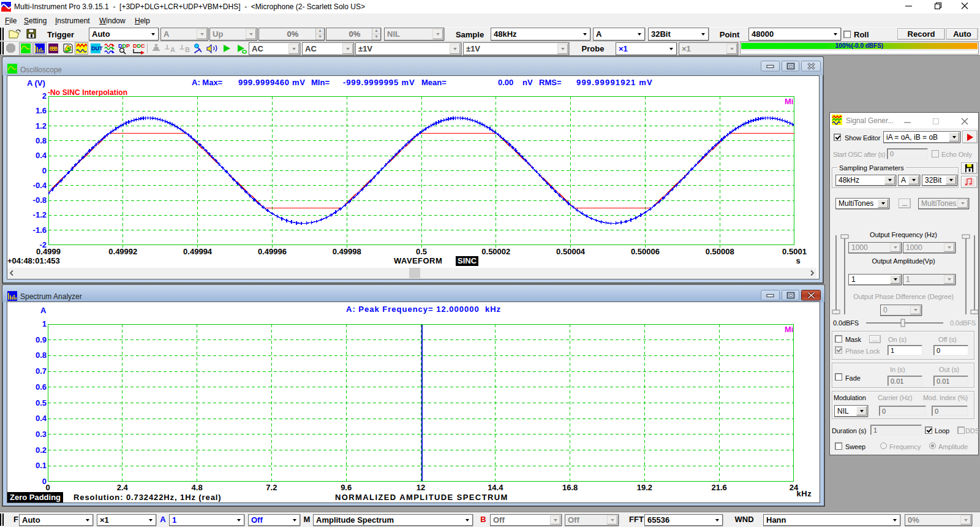 The width and height of the screenshot is (980, 527). Describe the element at coordinates (124, 46) in the screenshot. I see `svg-text: DDP` at that location.